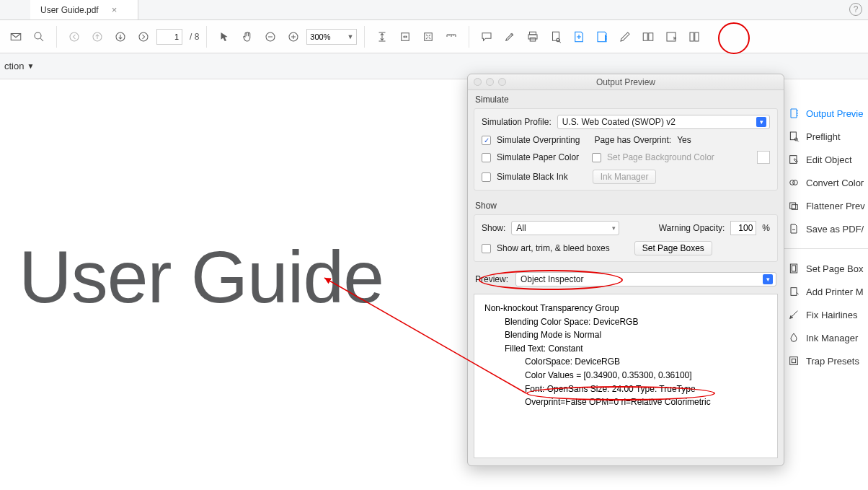 This screenshot has width=868, height=490. I want to click on right-tools-list: Output Previe Preflight Edit Object Conv…, so click(828, 237).